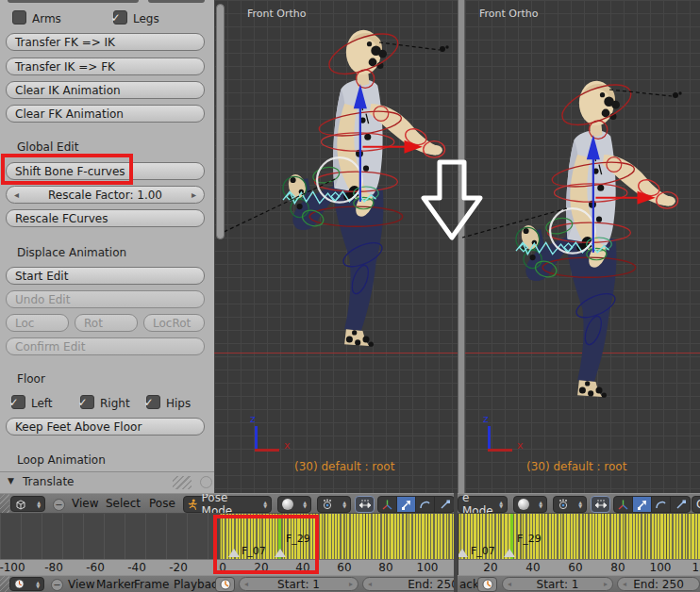 This screenshot has width=700, height=592. What do you see at coordinates (106, 66) in the screenshot?
I see `transfer-ik-fk-button: Transfer IK => FK` at bounding box center [106, 66].